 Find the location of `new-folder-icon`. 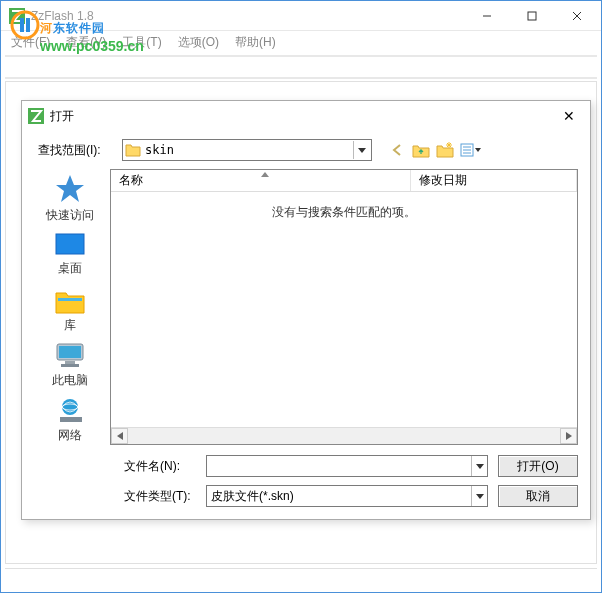

new-folder-icon is located at coordinates (445, 150).